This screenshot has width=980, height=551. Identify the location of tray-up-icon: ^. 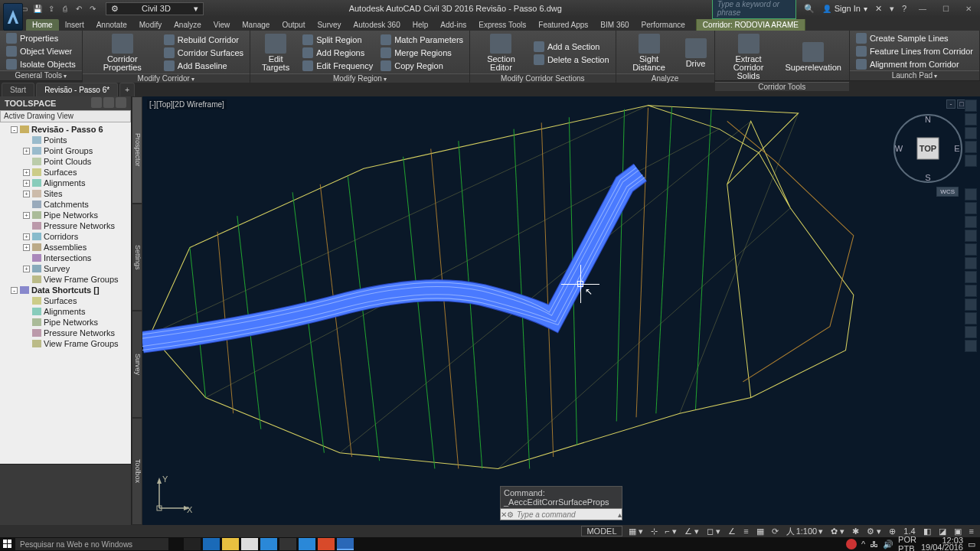
(864, 544).